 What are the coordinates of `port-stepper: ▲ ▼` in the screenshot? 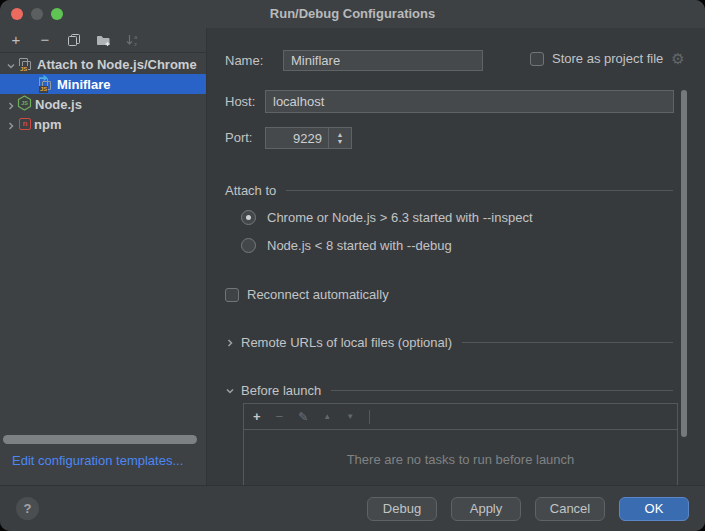 It's located at (340, 138).